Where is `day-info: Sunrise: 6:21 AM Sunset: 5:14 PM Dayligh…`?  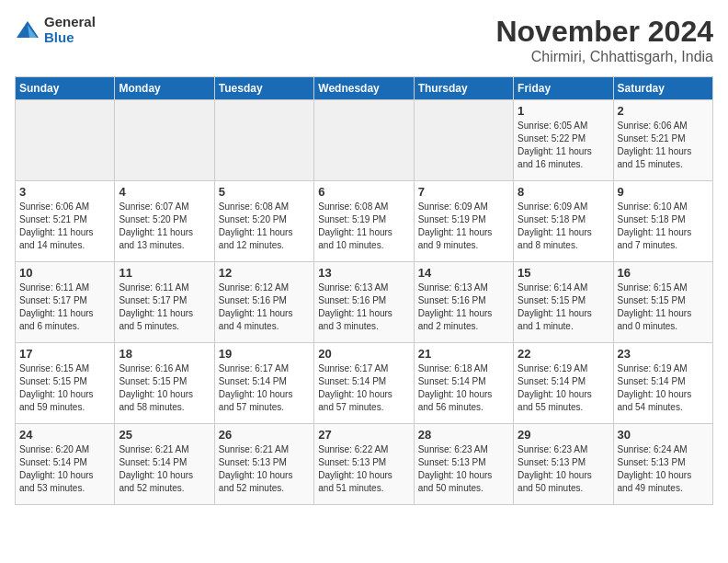 day-info: Sunrise: 6:21 AM Sunset: 5:14 PM Dayligh… is located at coordinates (164, 469).